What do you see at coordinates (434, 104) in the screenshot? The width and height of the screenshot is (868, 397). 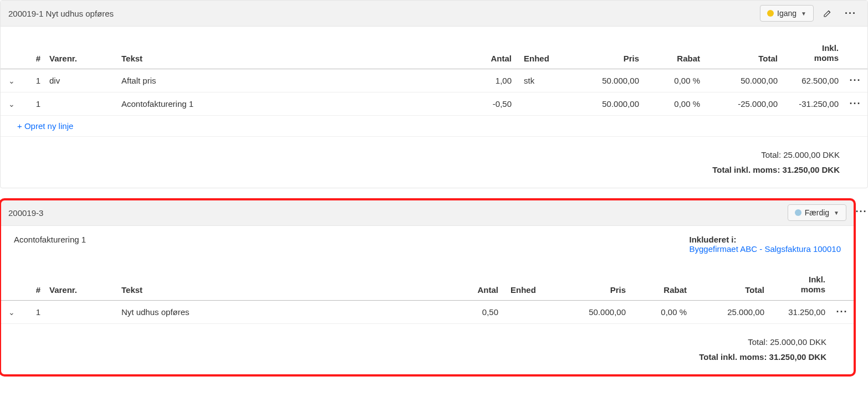 I see `table-row: ⌄ 1 Acontofakturering 1 -0,50 50.000,00 …` at bounding box center [434, 104].